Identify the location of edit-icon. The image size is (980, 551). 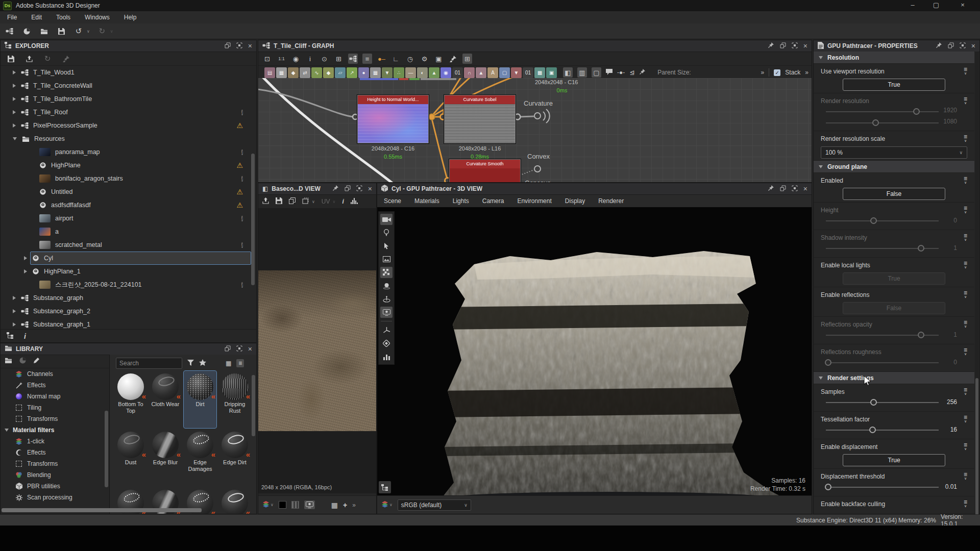
(37, 361).